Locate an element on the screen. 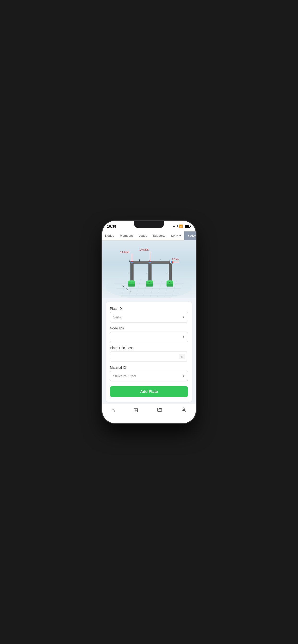  material-id-group: Material ID ▼ is located at coordinates (149, 374).